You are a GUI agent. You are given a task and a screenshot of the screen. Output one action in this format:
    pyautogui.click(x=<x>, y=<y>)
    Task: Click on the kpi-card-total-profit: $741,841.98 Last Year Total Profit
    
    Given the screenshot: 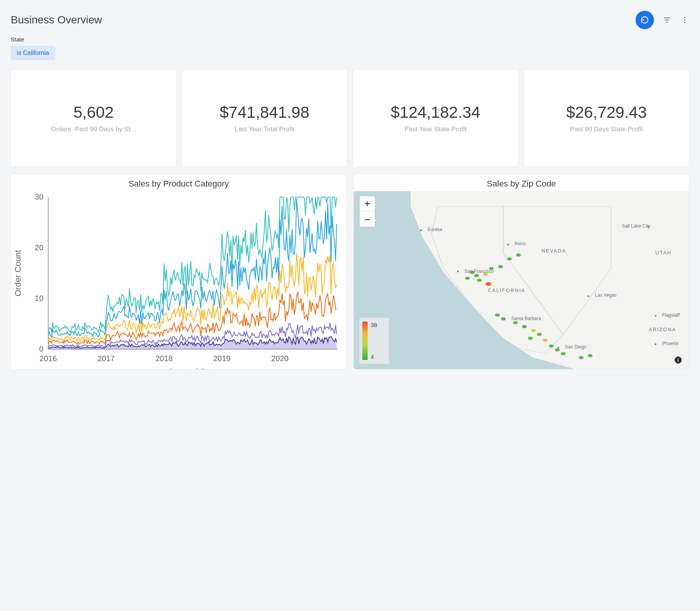 What is the action you would take?
    pyautogui.click(x=265, y=118)
    